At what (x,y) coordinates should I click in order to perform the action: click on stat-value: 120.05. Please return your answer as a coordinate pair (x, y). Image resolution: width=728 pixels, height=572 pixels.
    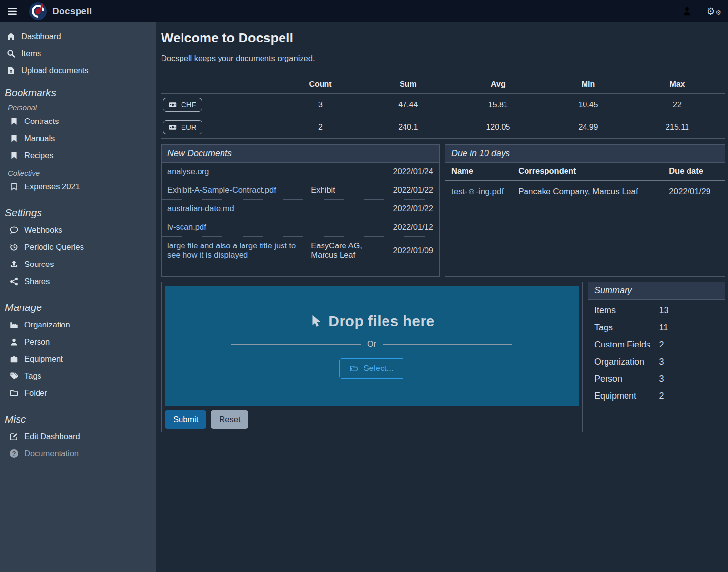
    Looking at the image, I should click on (498, 127).